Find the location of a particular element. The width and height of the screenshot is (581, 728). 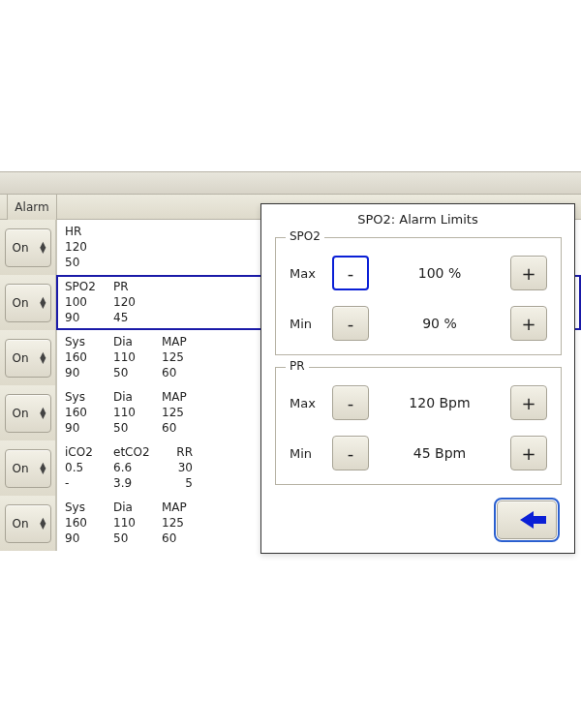

spo2-min-row: Min - 90 % + is located at coordinates (418, 323).